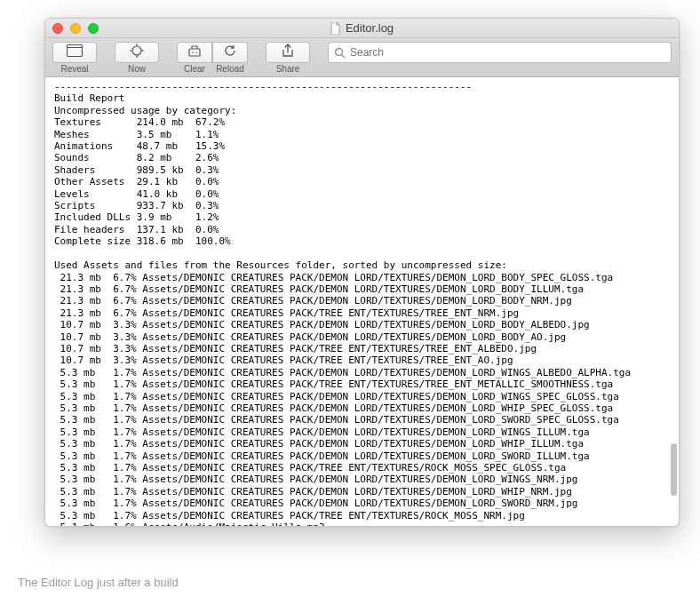 This screenshot has width=700, height=613. Describe the element at coordinates (76, 28) in the screenshot. I see `minimize-button` at that location.